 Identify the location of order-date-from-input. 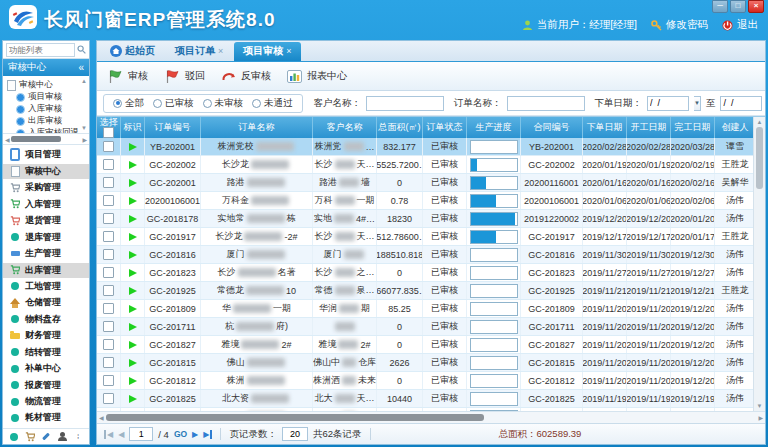
(668, 104).